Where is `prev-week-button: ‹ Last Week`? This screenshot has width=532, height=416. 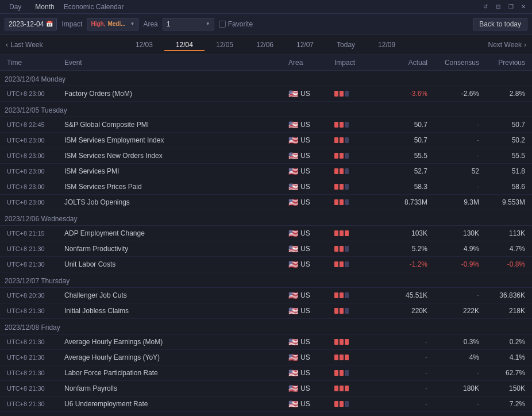 prev-week-button: ‹ Last Week is located at coordinates (24, 45).